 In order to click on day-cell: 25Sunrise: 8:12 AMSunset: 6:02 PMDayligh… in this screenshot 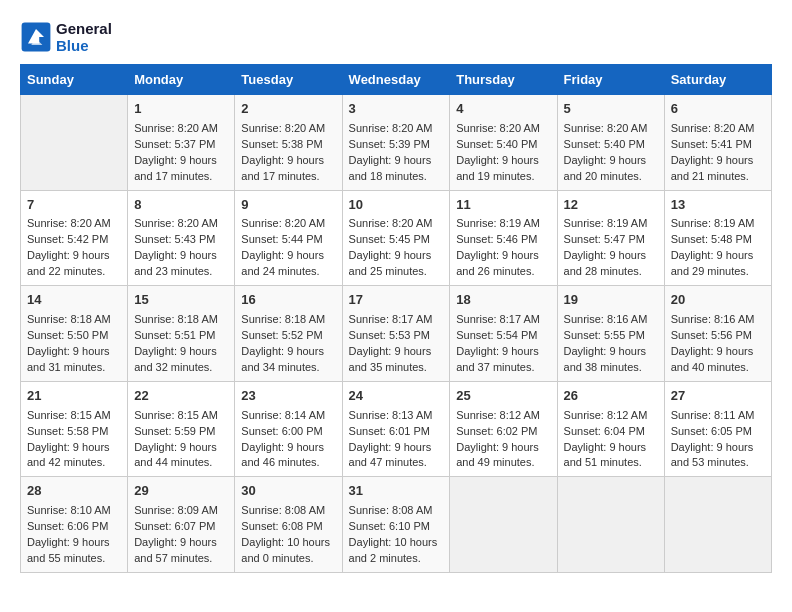, I will do `click(504, 429)`.